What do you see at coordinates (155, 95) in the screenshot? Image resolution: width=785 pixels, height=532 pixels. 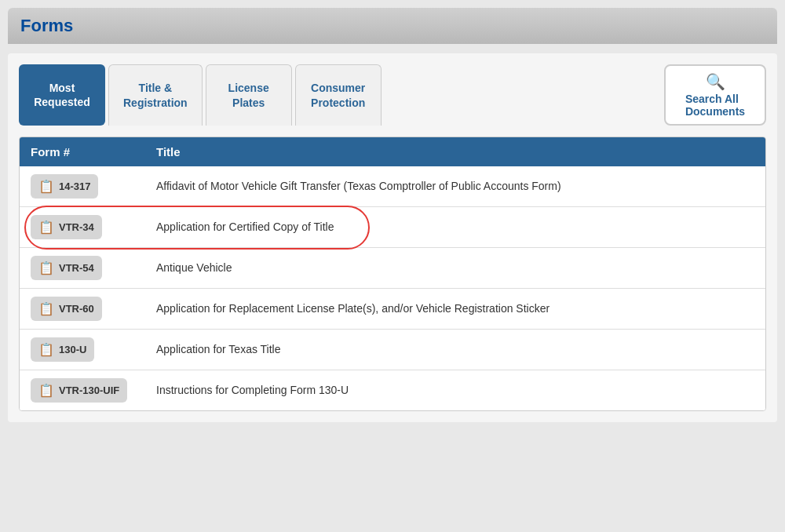 I see `tab-title-registration: Title & Registration` at bounding box center [155, 95].